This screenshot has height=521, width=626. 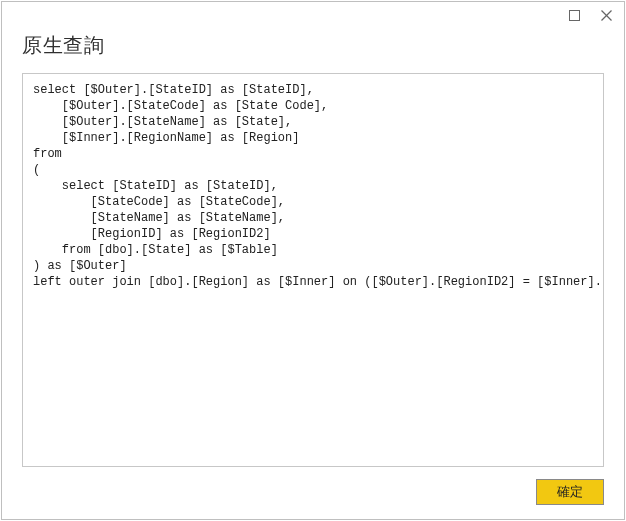 I want to click on close-button, so click(x=606, y=15).